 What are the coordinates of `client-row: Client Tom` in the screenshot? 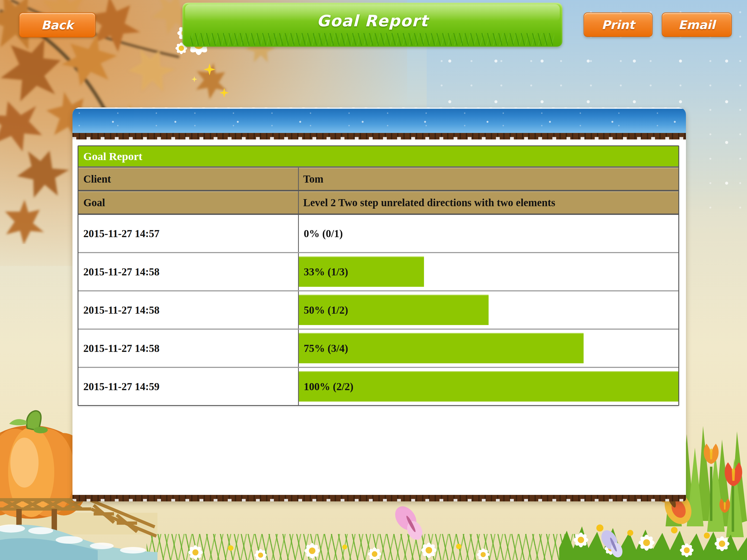 It's located at (378, 180).